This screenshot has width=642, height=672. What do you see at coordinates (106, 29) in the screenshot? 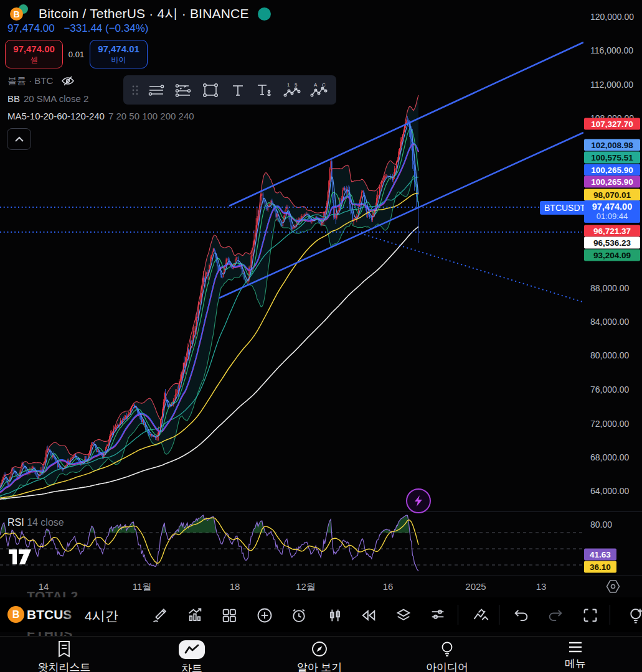
I see `price-change: −331.44 (−0.34%)` at bounding box center [106, 29].